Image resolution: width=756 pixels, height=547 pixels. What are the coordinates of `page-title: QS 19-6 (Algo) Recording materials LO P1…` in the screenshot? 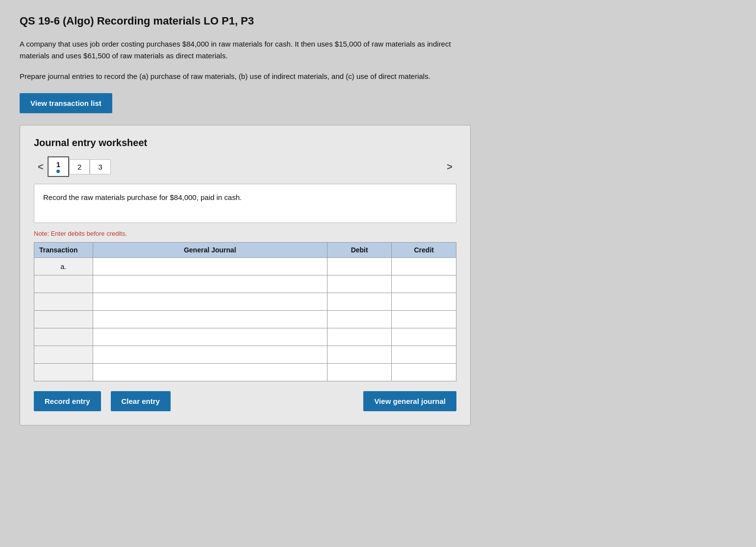 It's located at (378, 21).